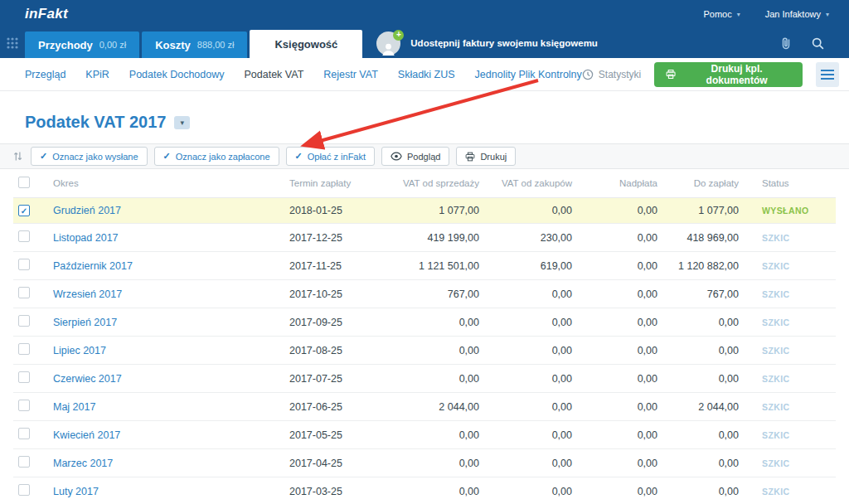 The height and width of the screenshot is (504, 849). What do you see at coordinates (194, 45) in the screenshot?
I see `tab-koszty: Koszty 888,00 zł` at bounding box center [194, 45].